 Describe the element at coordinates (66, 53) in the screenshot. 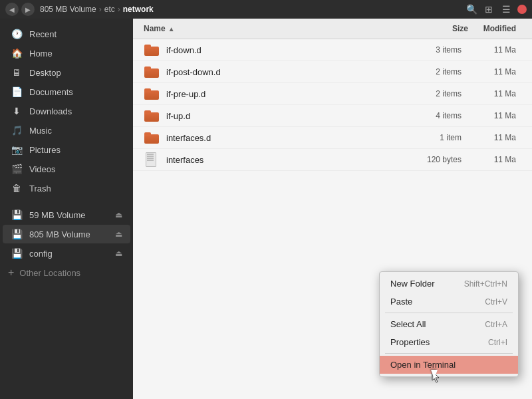

I see `sidebar-item-home: 🏠 Home` at that location.